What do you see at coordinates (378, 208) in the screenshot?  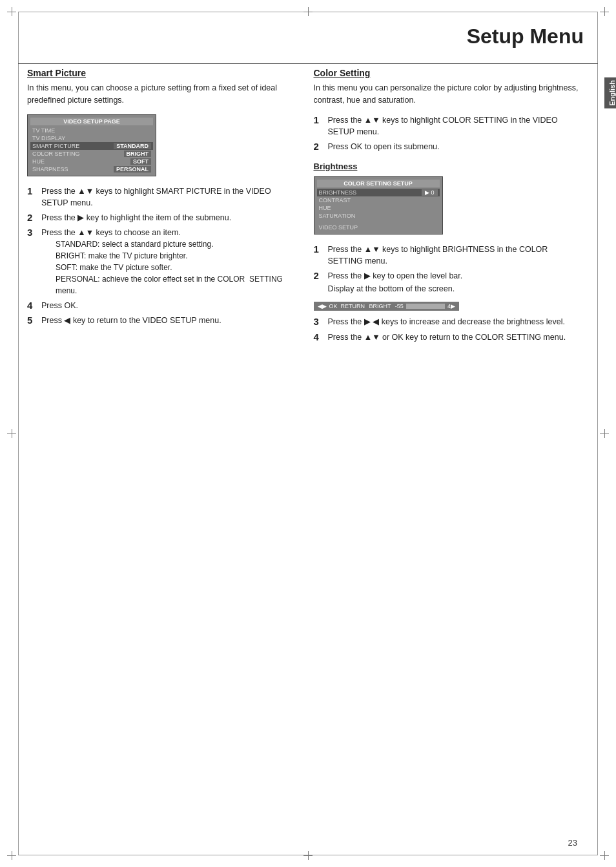 I see `color-menu-label-hue: HUE` at bounding box center [378, 208].